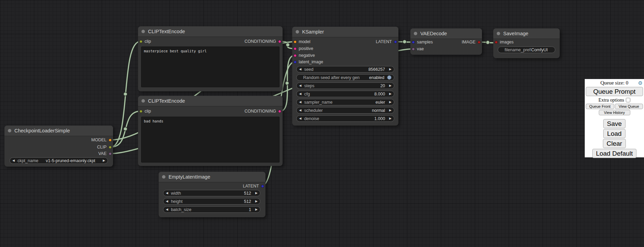  What do you see at coordinates (59, 146) in the screenshot?
I see `node-checkpointloadersimple: CheckpointLoaderSimple MODEL CLIP VAE ◀ …` at bounding box center [59, 146].